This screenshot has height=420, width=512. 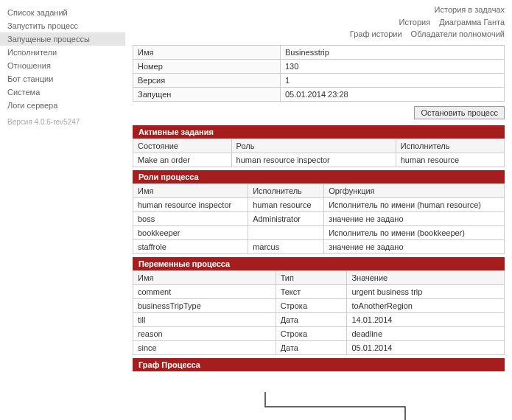 What do you see at coordinates (63, 13) in the screenshot?
I see `sidebar-item-tasks: Список заданий` at bounding box center [63, 13].